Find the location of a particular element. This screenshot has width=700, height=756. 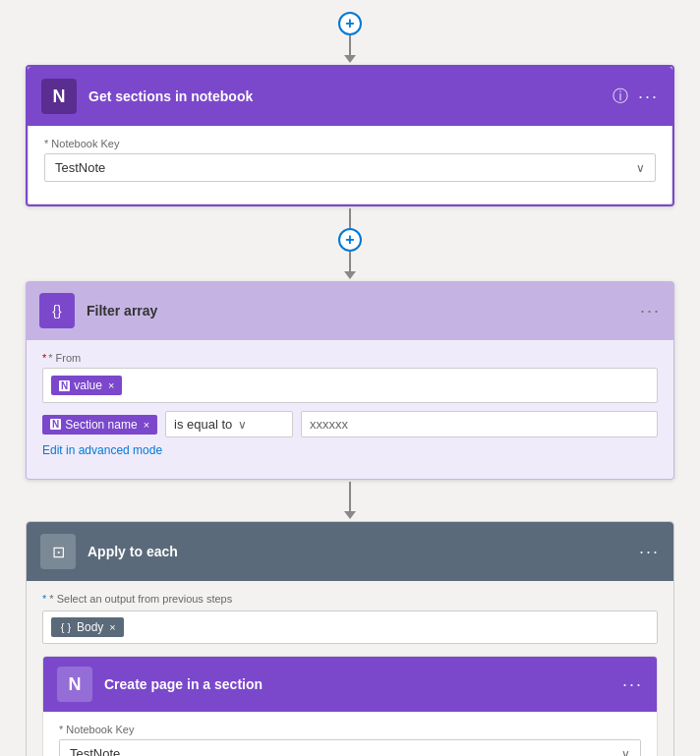

onenote-mini-icon-2: N is located at coordinates (55, 425).